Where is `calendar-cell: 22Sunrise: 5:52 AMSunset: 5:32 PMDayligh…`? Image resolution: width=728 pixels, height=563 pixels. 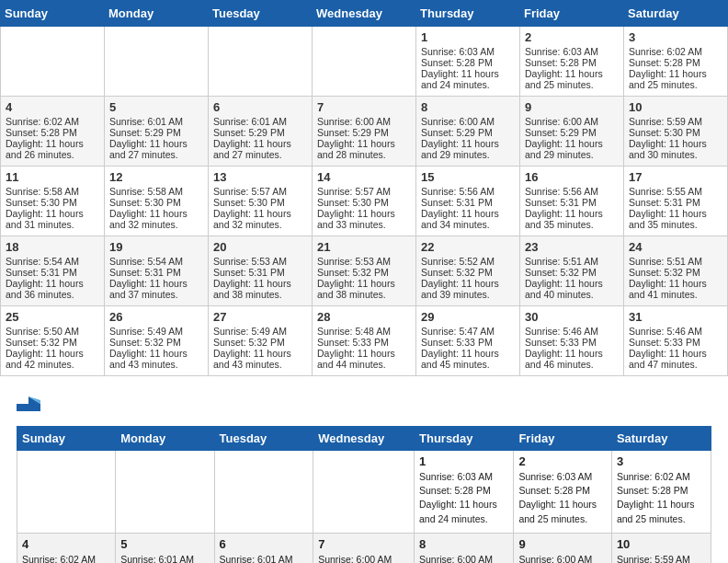 calendar-cell: 22Sunrise: 5:52 AMSunset: 5:32 PMDayligh… is located at coordinates (469, 271).